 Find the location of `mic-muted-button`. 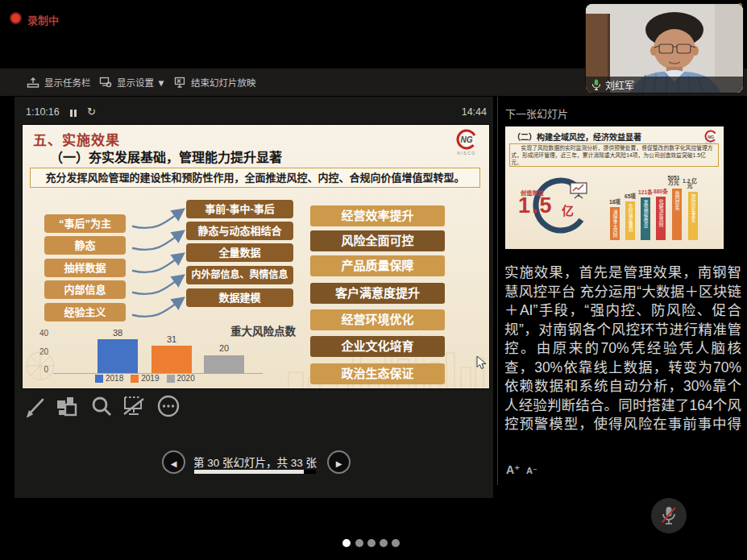

mic-muted-button is located at coordinates (669, 516).